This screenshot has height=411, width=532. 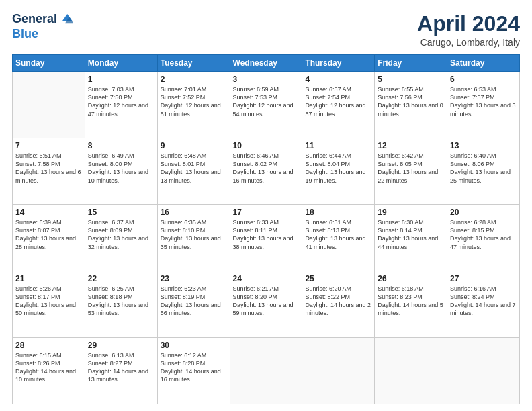 I want to click on day-number: 2, so click(x=193, y=79).